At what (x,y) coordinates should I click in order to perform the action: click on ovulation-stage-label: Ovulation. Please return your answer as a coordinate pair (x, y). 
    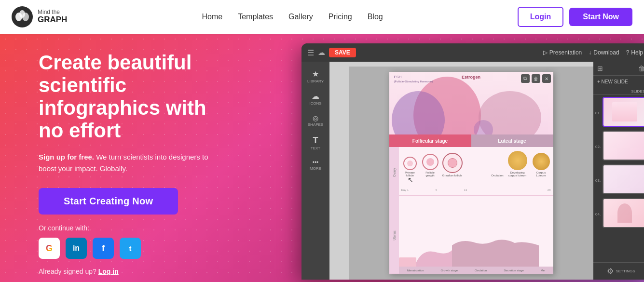
    Looking at the image, I should click on (480, 270).